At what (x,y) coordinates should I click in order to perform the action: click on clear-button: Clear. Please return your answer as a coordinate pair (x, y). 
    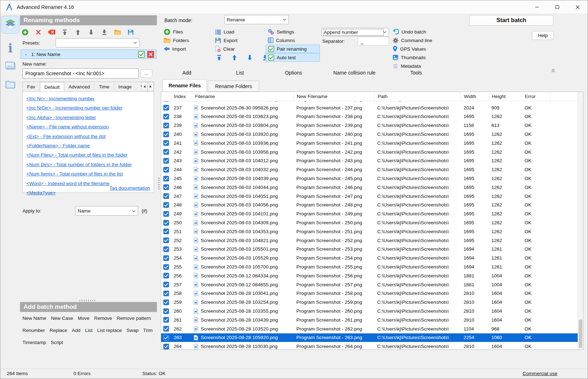
    Looking at the image, I should click on (225, 49).